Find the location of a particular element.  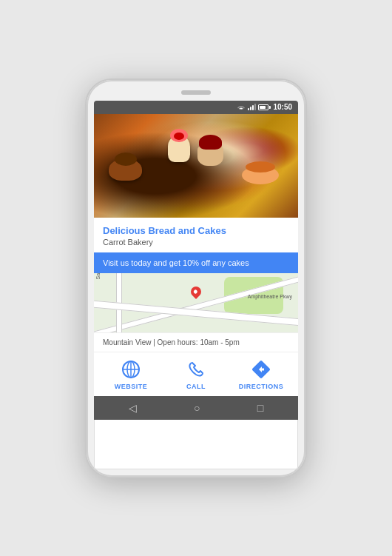

directions-button: DIRECTIONS is located at coordinates (261, 375).